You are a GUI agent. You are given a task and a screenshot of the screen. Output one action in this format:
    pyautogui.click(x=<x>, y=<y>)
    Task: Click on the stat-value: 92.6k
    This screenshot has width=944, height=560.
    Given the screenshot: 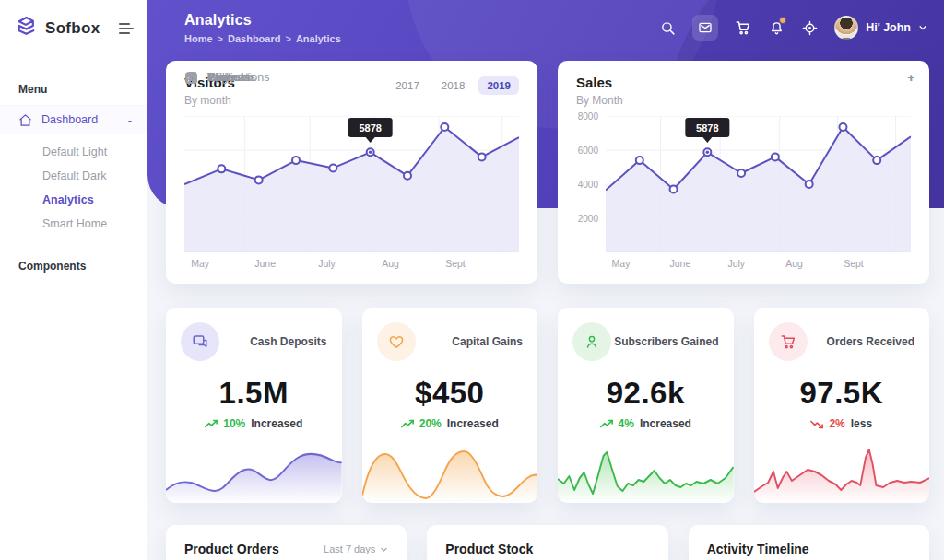 What is the action you would take?
    pyautogui.click(x=645, y=393)
    